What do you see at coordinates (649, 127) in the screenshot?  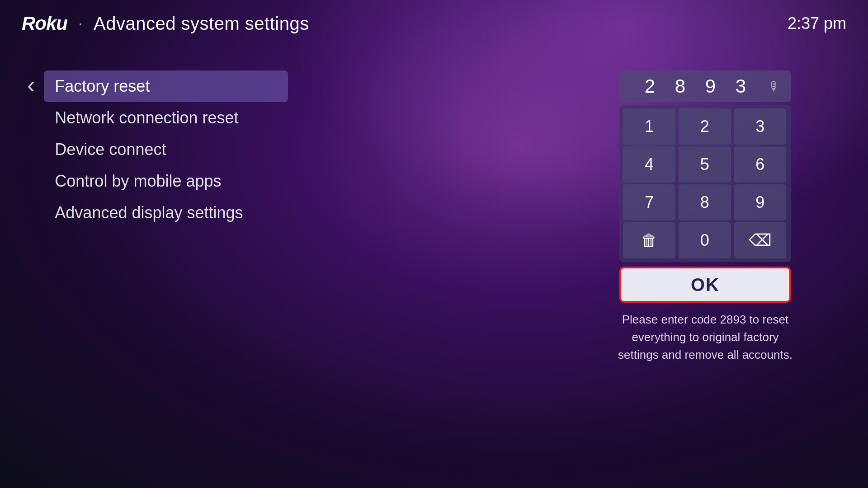 I see `key-1: 1` at bounding box center [649, 127].